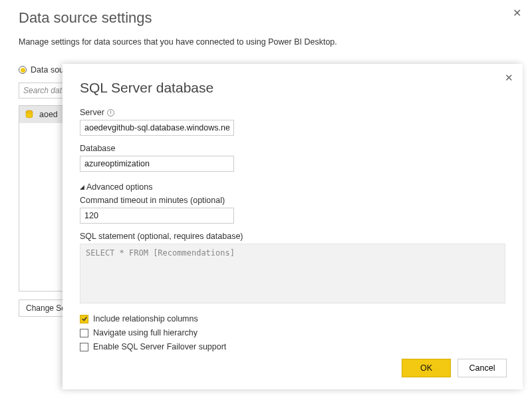 The image size is (532, 400). Describe the element at coordinates (160, 347) in the screenshot. I see `checkbox-label: Enable SQL Server Failover support` at that location.